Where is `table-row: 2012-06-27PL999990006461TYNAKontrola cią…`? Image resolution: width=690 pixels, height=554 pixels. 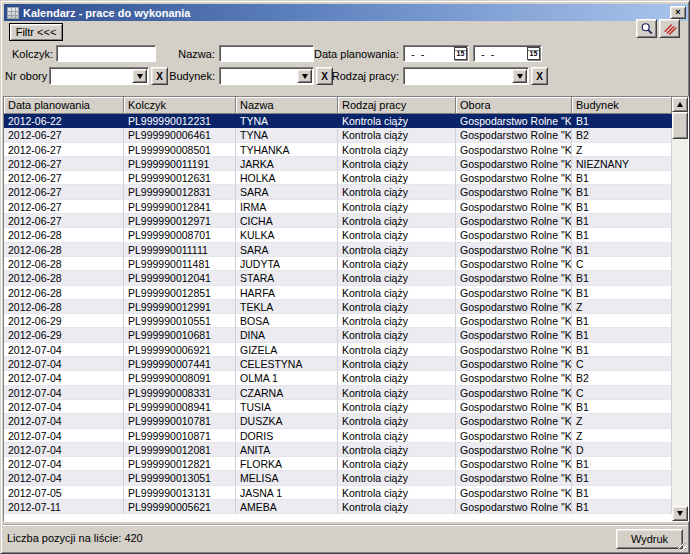
table-row: 2012-06-27PL999990006461TYNAKontrola cią… is located at coordinates (338, 135).